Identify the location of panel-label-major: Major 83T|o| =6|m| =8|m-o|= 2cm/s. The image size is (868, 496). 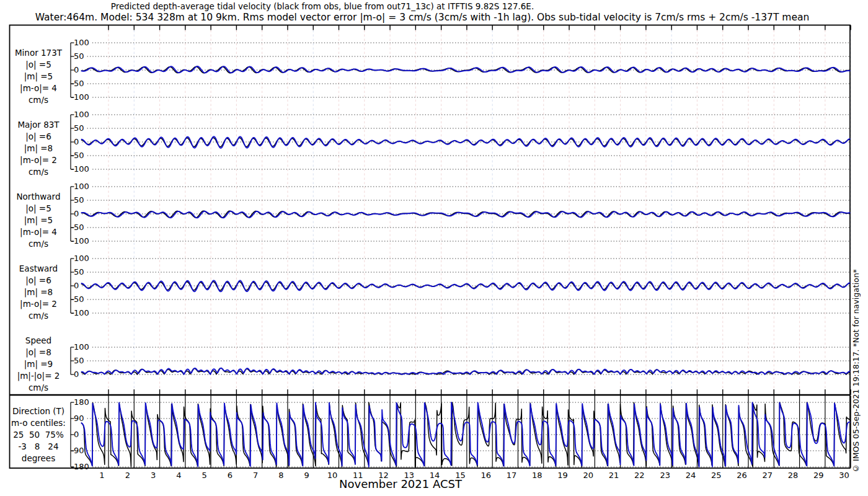
(38, 149).